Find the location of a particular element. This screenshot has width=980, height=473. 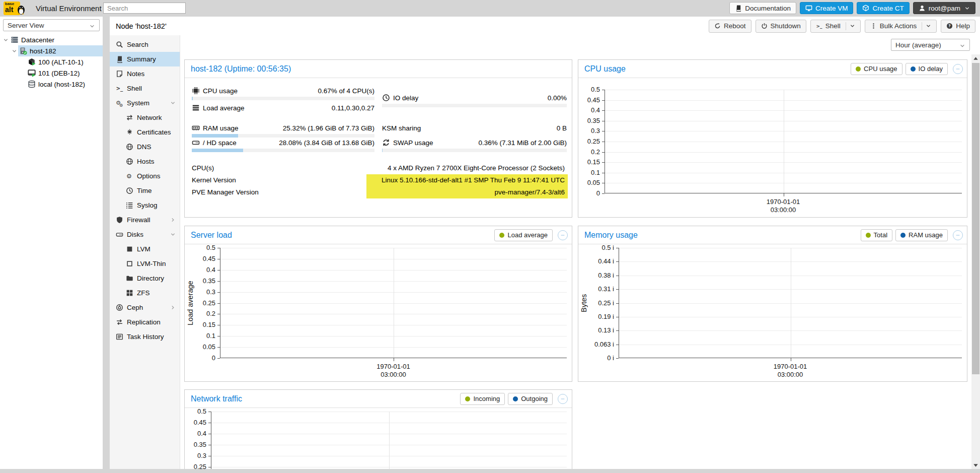

button-label: root@pam is located at coordinates (944, 8).